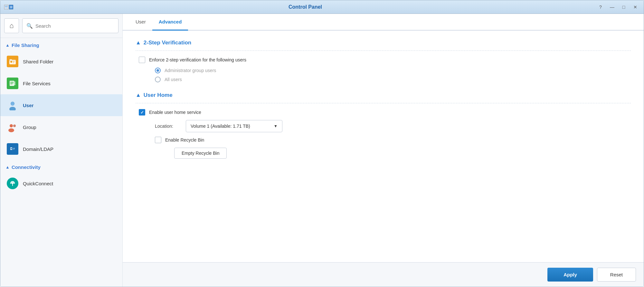 The height and width of the screenshot is (287, 644). I want to click on apply-button: Apply, so click(570, 275).